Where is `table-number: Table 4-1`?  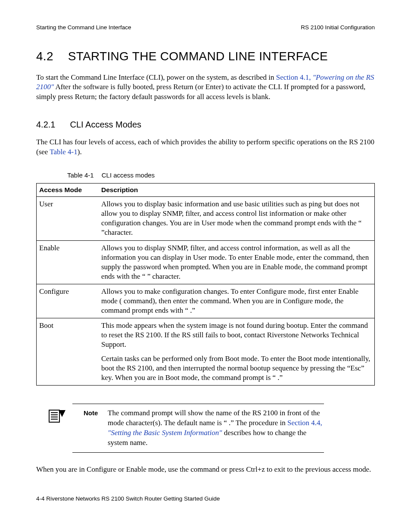
table-number: Table 4-1 is located at coordinates (81, 175).